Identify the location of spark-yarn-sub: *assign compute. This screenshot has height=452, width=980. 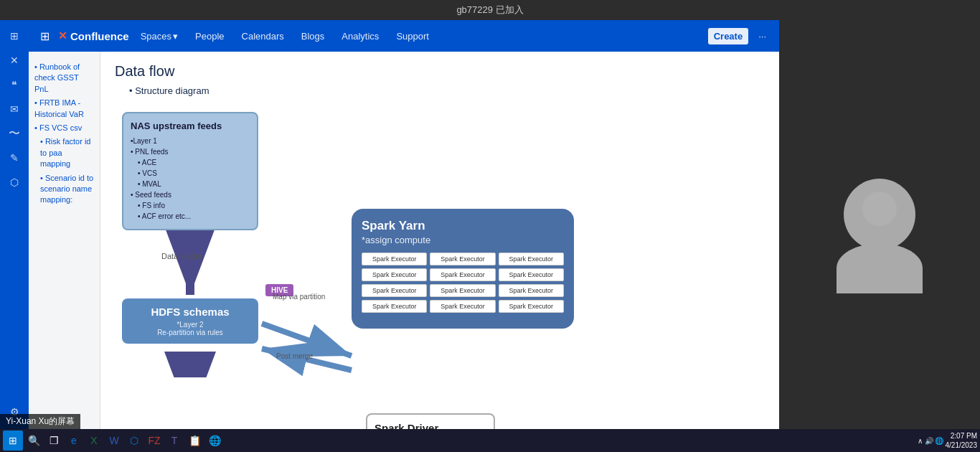
(463, 240).